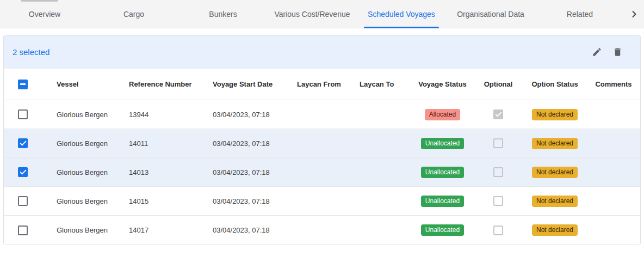 Image resolution: width=644 pixels, height=256 pixels. What do you see at coordinates (171, 172) in the screenshot?
I see `reference-number-cell: 14013` at bounding box center [171, 172].